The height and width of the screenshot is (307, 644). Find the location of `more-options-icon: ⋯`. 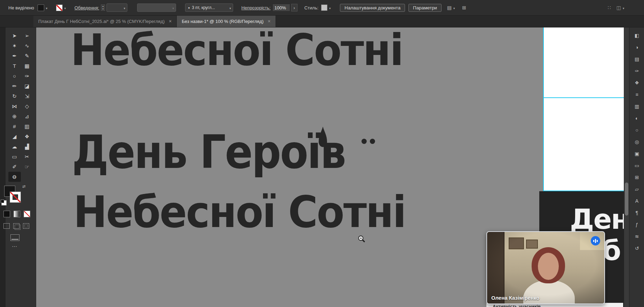

more-options-icon: ⋯ is located at coordinates (15, 247).